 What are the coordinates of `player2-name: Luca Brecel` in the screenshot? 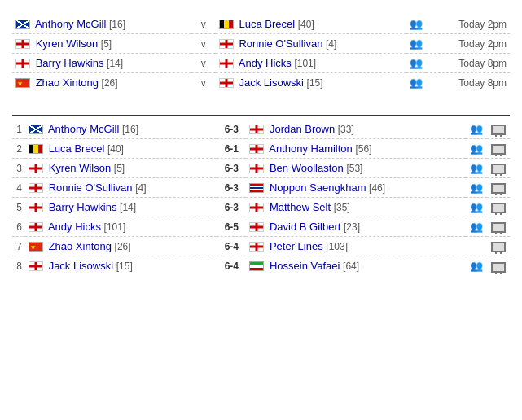 It's located at (267, 24).